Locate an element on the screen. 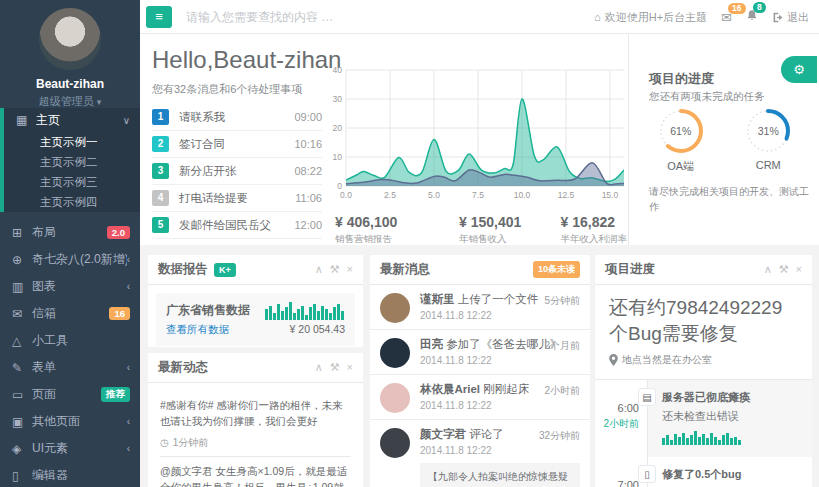 The width and height of the screenshot is (819, 487). svg-text: 12.5 is located at coordinates (566, 195).